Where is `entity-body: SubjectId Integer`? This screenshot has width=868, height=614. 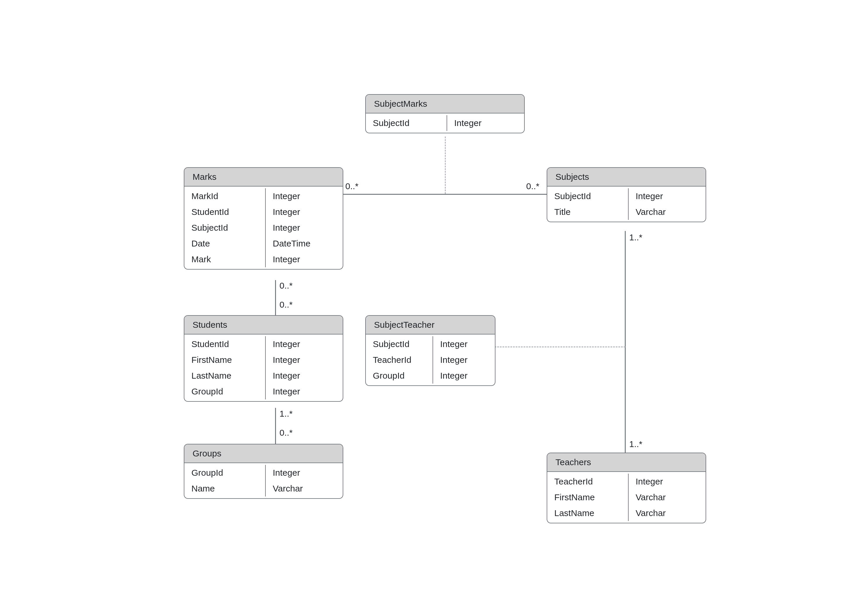
entity-body: SubjectId Integer is located at coordinates (445, 123).